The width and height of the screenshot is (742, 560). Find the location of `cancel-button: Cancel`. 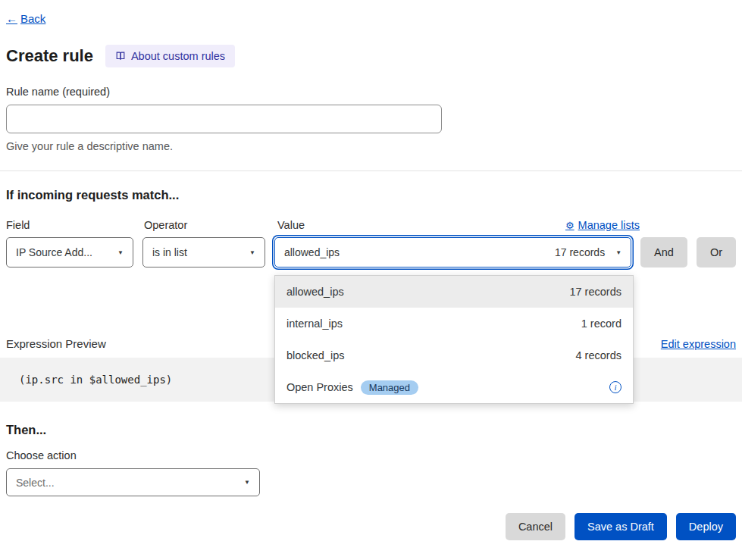

cancel-button: Cancel is located at coordinates (535, 527).